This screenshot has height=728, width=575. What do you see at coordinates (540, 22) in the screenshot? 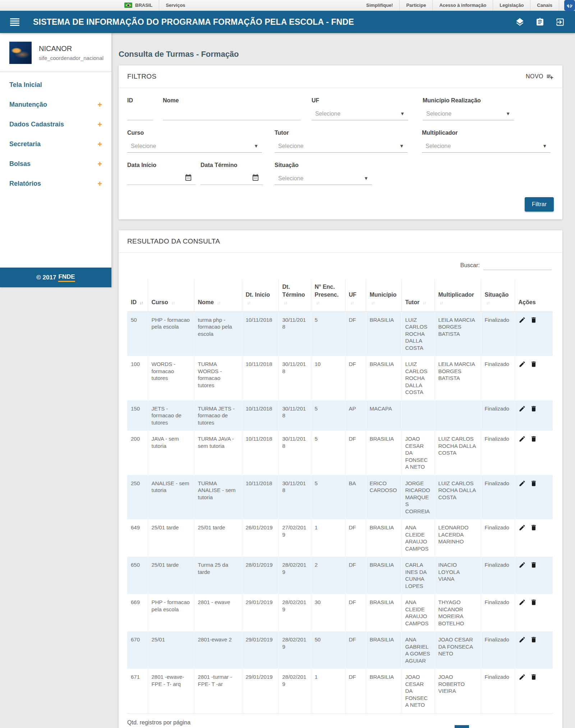
I see `clipboard-icon` at bounding box center [540, 22].